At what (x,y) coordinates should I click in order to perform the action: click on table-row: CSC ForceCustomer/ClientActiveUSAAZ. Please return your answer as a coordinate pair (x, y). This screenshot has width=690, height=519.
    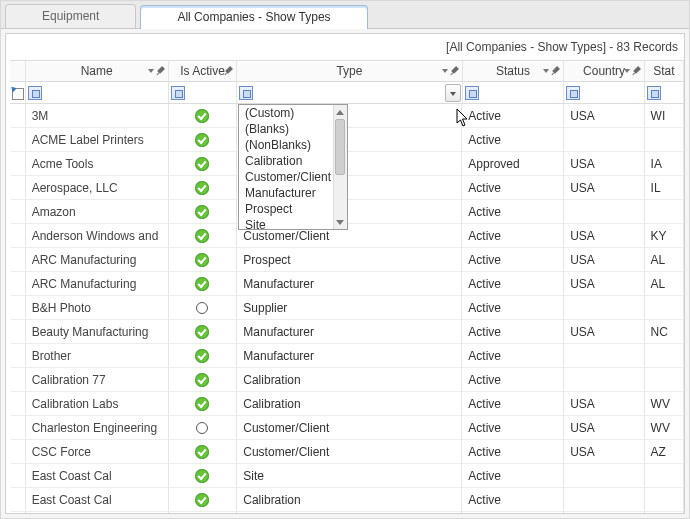
    Looking at the image, I should click on (347, 452).